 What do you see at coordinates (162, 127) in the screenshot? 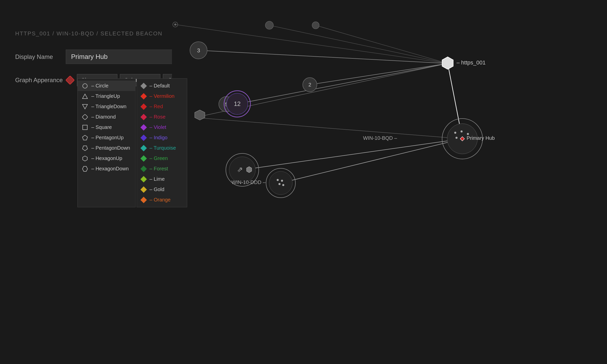
I see `color-item-violet: – Violet` at bounding box center [162, 127].